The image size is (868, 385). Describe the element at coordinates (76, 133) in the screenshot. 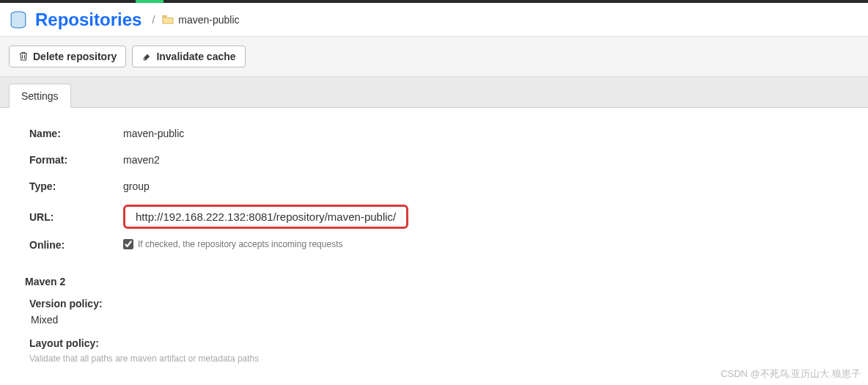

I see `name-label: Name:` at that location.